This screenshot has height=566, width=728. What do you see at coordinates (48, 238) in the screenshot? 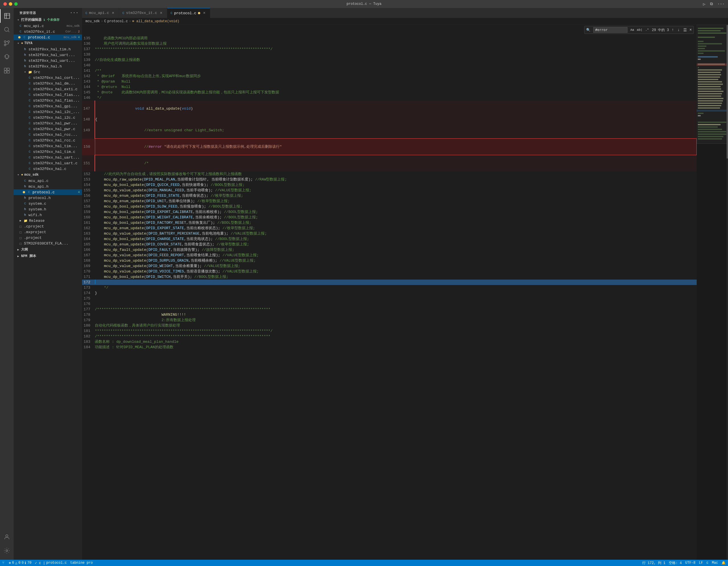
I see `file-project: ⬚ .project` at bounding box center [48, 238].